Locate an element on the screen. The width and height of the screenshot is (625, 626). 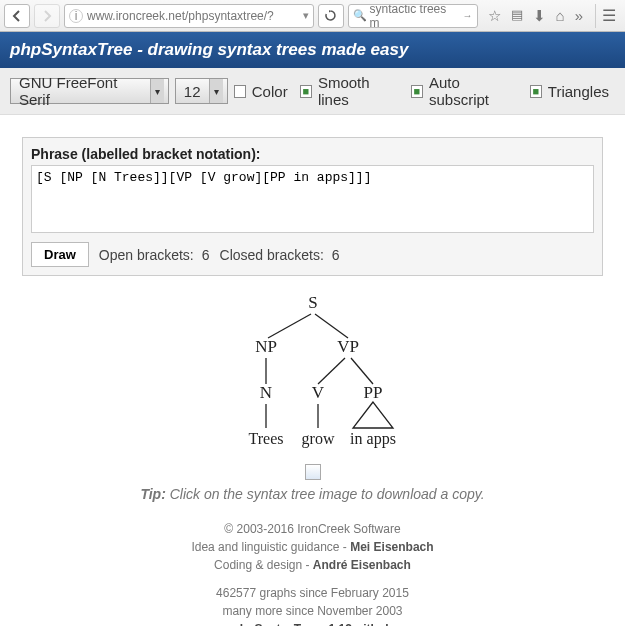
coding-name: André Eisenbach is located at coordinates (362, 565).